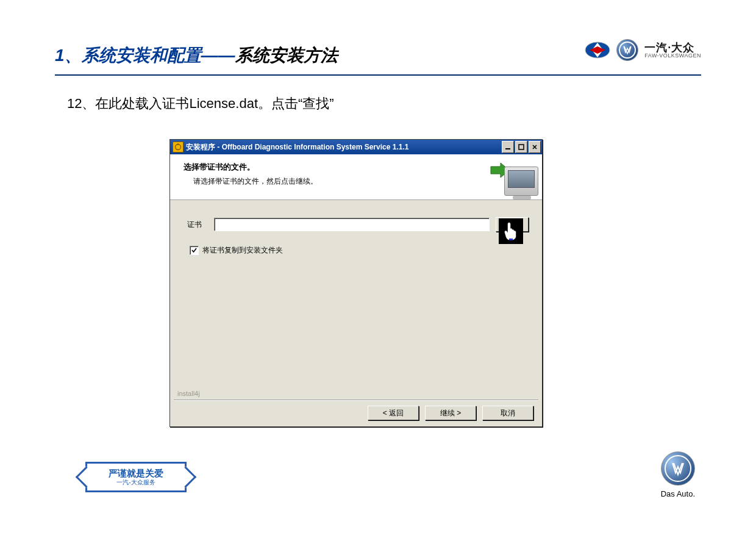 The height and width of the screenshot is (535, 756). I want to click on minimize-button, so click(508, 147).